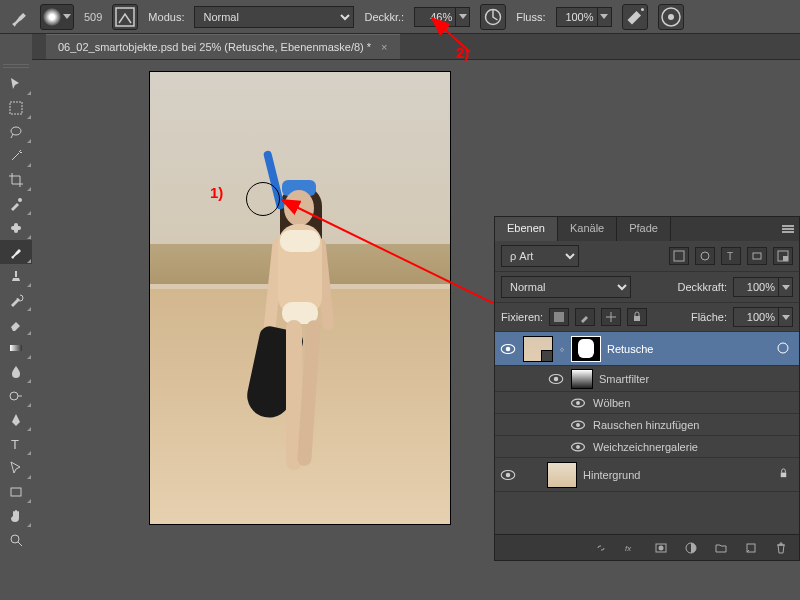 The image size is (800, 600). I want to click on layer-row: Hintergrund, so click(647, 475).